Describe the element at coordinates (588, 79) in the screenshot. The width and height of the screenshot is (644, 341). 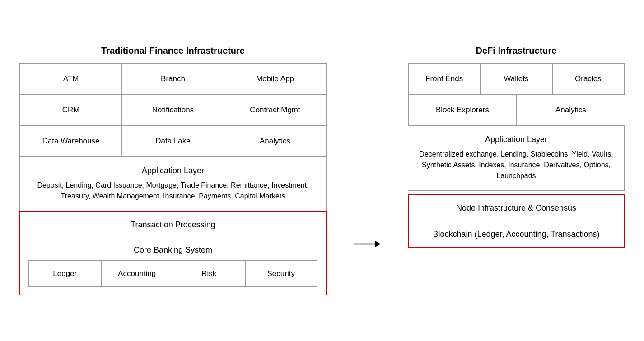
I see `oracles-box: Oracles` at that location.